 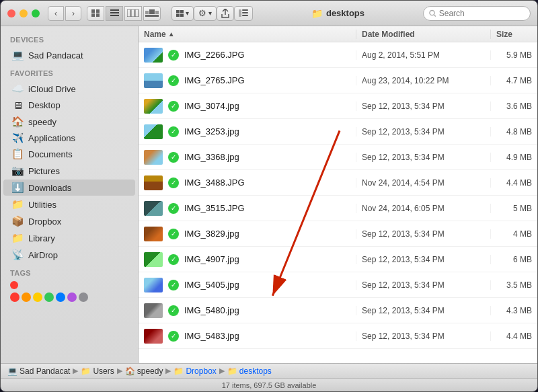 What do you see at coordinates (69, 154) in the screenshot?
I see `sidebar-item-documents: 📋 Documents` at bounding box center [69, 154].